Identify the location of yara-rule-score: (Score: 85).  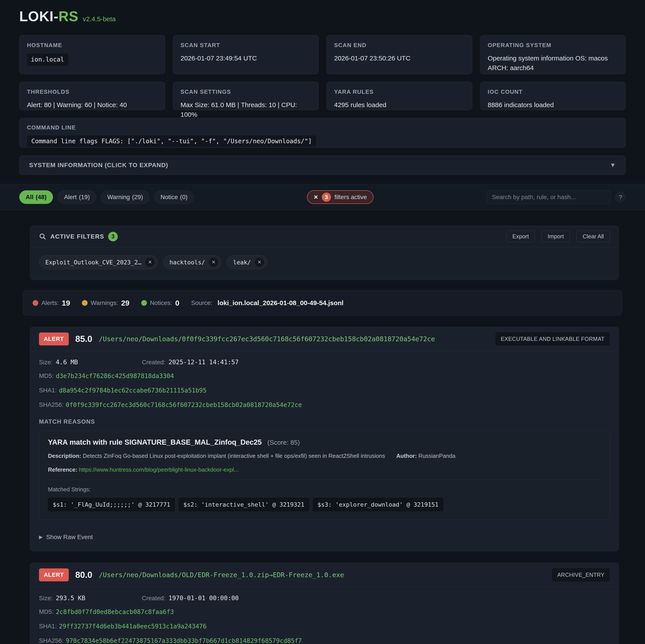
(284, 443).